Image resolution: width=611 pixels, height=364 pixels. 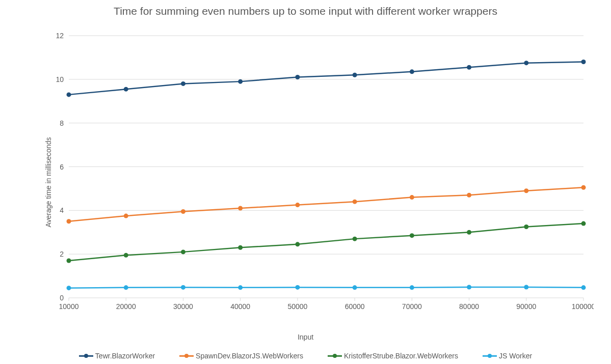 What do you see at coordinates (183, 306) in the screenshot?
I see `x-tick-label: 30000` at bounding box center [183, 306].